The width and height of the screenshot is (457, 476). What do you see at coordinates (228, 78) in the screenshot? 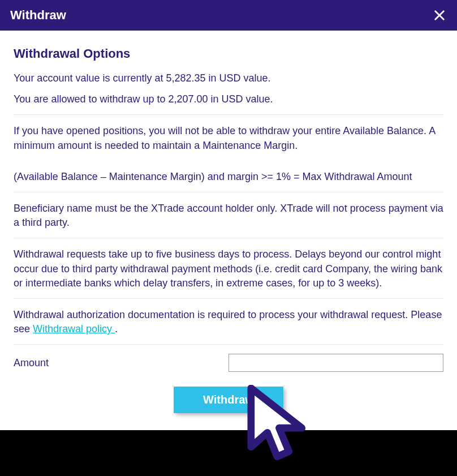
I see `account-value-text: Your account value is currently at 5,282…` at bounding box center [228, 78].